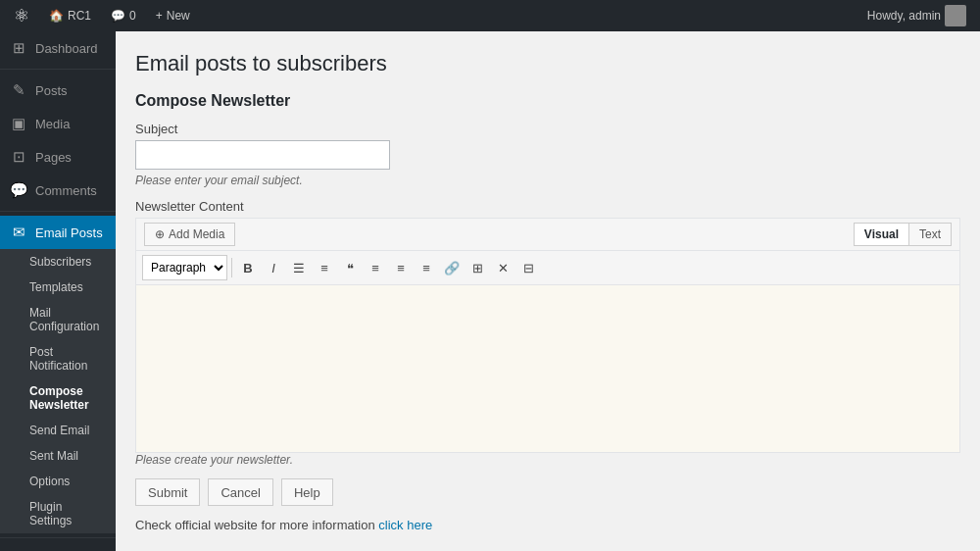 Image resolution: width=980 pixels, height=551 pixels. I want to click on sidebar-label-media: Media, so click(53, 124).